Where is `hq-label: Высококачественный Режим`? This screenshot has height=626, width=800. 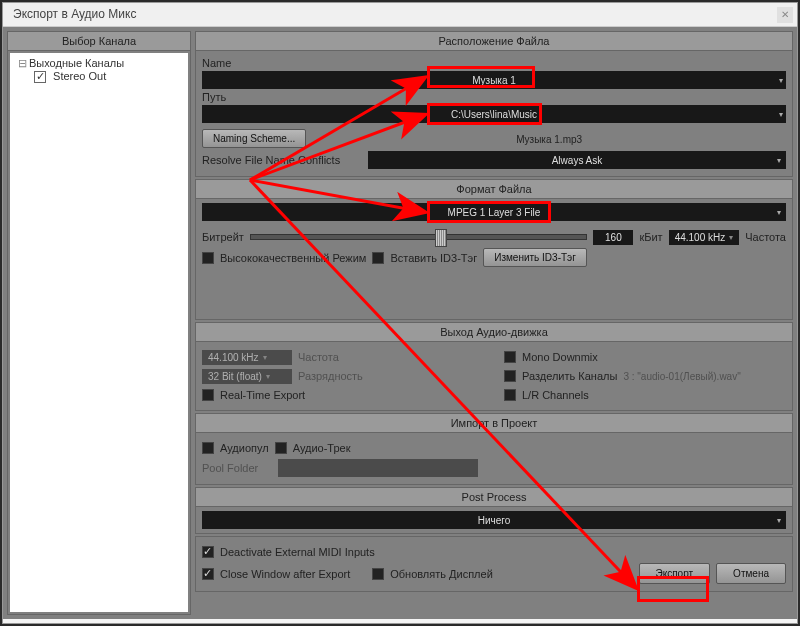
hq-label: Высококачественный Режим is located at coordinates (293, 258).